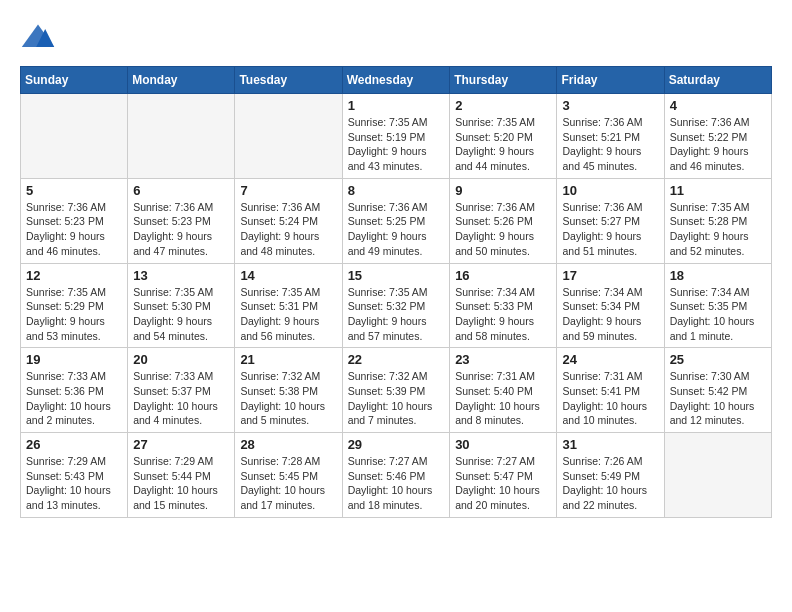 Image resolution: width=792 pixels, height=612 pixels. What do you see at coordinates (181, 190) in the screenshot?
I see `day-number: 6` at bounding box center [181, 190].